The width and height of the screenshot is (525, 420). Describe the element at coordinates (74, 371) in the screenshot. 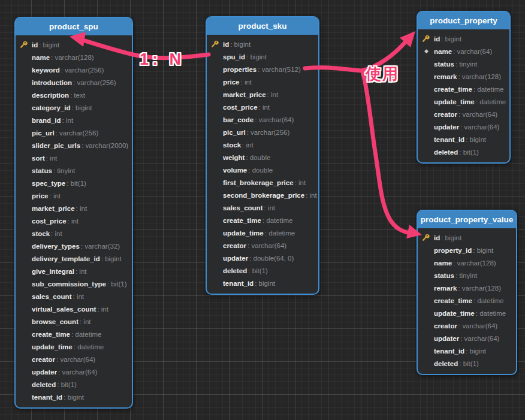

I see `field-product_spu-updater: updater: varchar(64)` at that location.